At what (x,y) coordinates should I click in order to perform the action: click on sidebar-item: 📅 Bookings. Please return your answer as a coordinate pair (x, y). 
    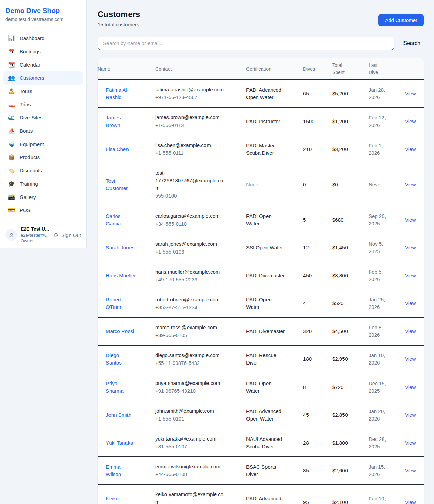
    Looking at the image, I should click on (43, 52).